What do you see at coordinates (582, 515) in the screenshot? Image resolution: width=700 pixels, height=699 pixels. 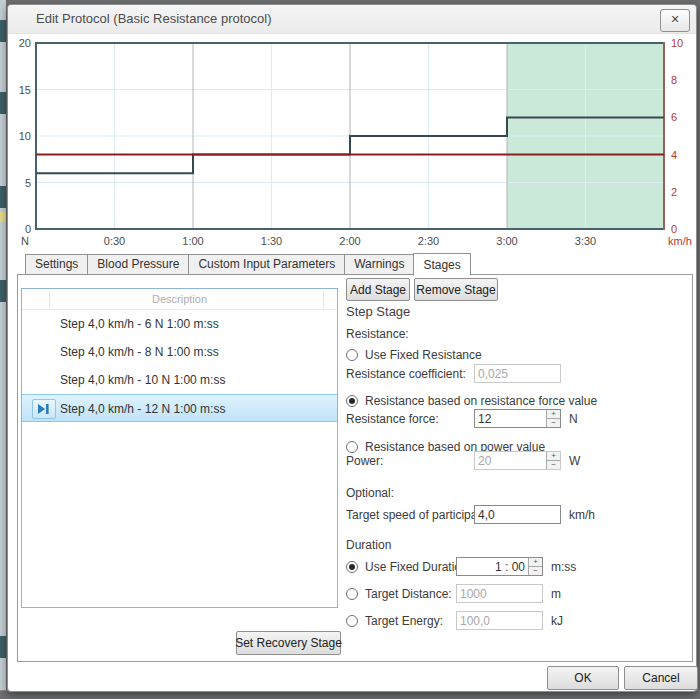 I see `target-speed-unit: km/h` at bounding box center [582, 515].